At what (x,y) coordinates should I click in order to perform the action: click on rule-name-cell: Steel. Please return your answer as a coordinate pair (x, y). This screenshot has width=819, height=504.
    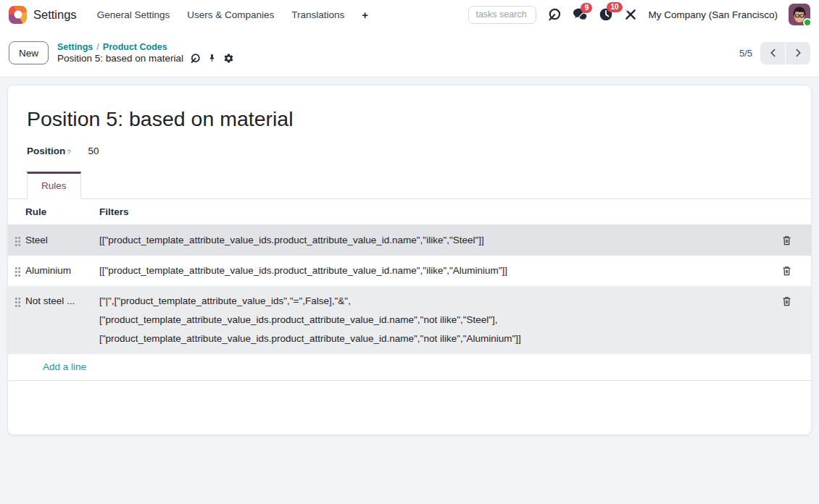
    Looking at the image, I should click on (62, 240).